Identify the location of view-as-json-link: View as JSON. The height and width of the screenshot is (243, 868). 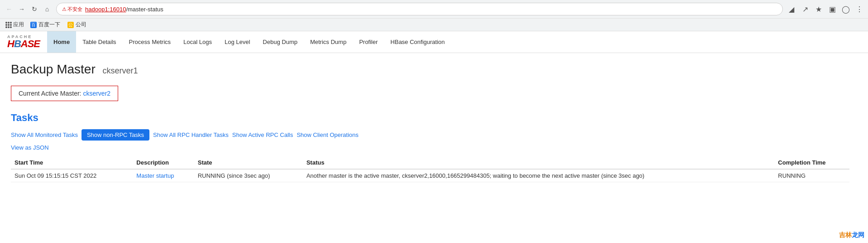
(430, 148).